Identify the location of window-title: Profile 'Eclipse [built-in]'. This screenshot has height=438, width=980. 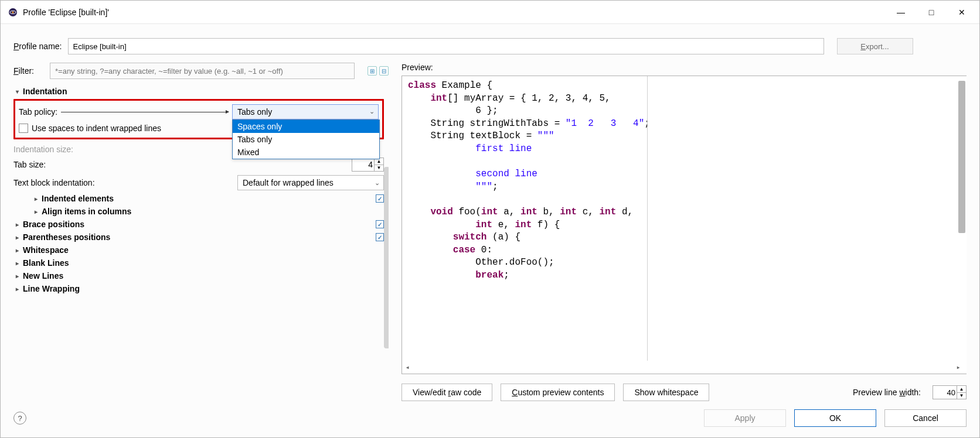
(454, 12).